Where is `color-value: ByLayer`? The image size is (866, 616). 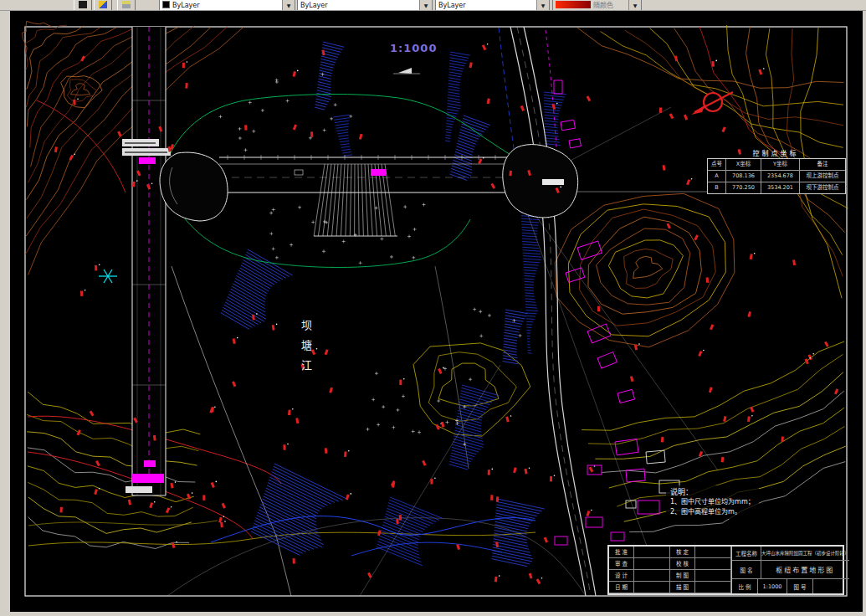
color-value: ByLayer is located at coordinates (186, 5).